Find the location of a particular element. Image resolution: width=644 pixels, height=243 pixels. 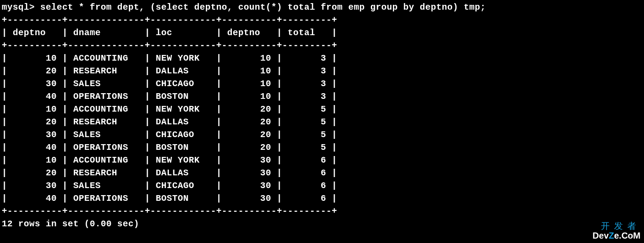

result-footer: 12 rows in set (0.00 sec) is located at coordinates (70, 224).